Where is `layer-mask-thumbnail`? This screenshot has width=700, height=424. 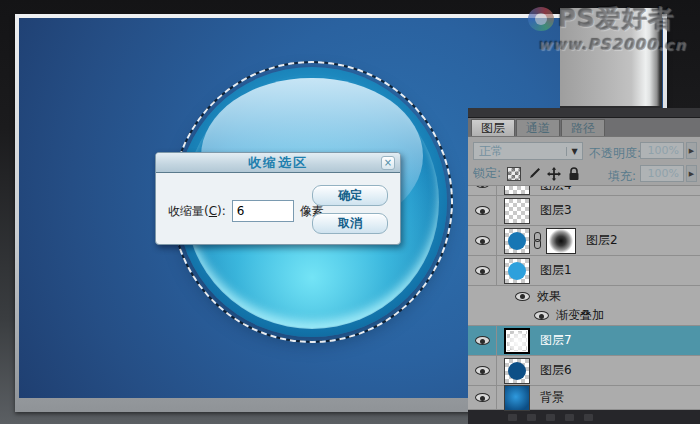
layer-mask-thumbnail is located at coordinates (561, 241).